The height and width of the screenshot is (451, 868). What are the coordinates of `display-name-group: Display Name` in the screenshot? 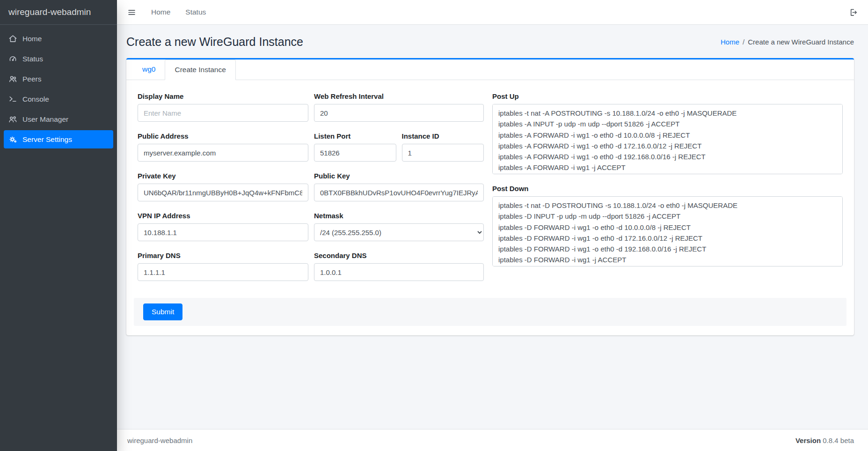 It's located at (223, 107).